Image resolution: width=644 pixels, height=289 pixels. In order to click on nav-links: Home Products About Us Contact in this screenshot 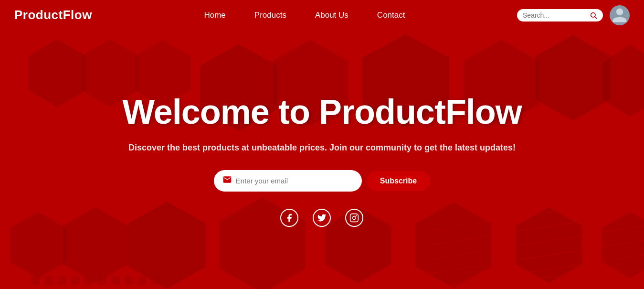, I will do `click(305, 15)`.